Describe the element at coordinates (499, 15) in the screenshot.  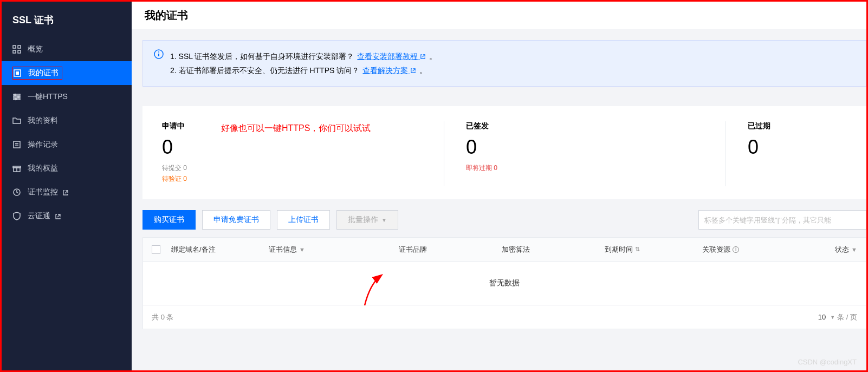
I see `page-title: 我的证书` at that location.